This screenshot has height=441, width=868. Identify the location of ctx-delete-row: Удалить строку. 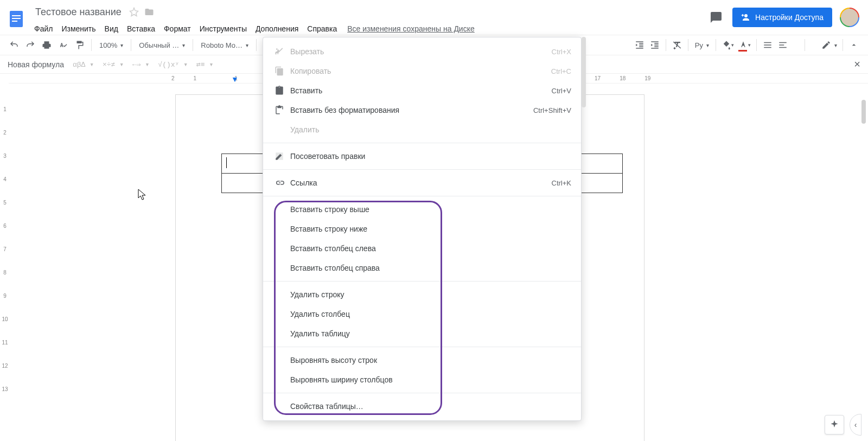
(422, 295).